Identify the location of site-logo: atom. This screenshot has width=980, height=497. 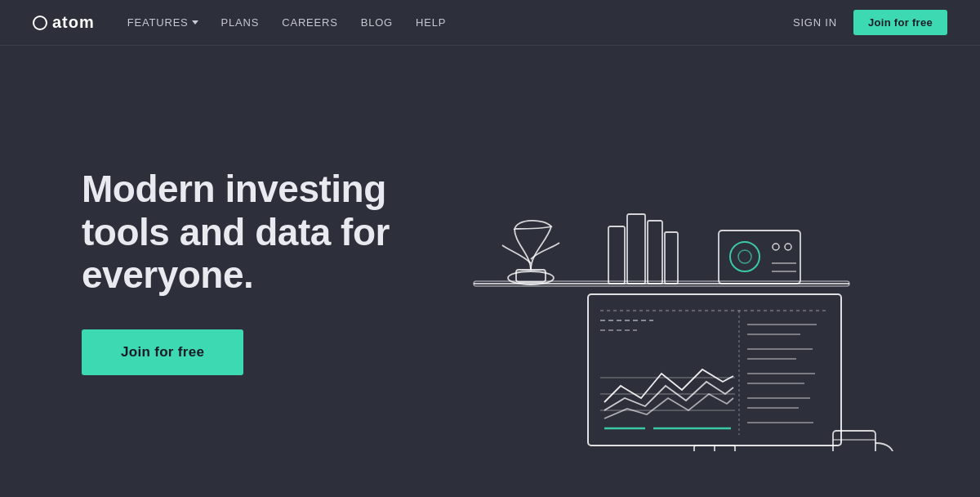
(64, 23).